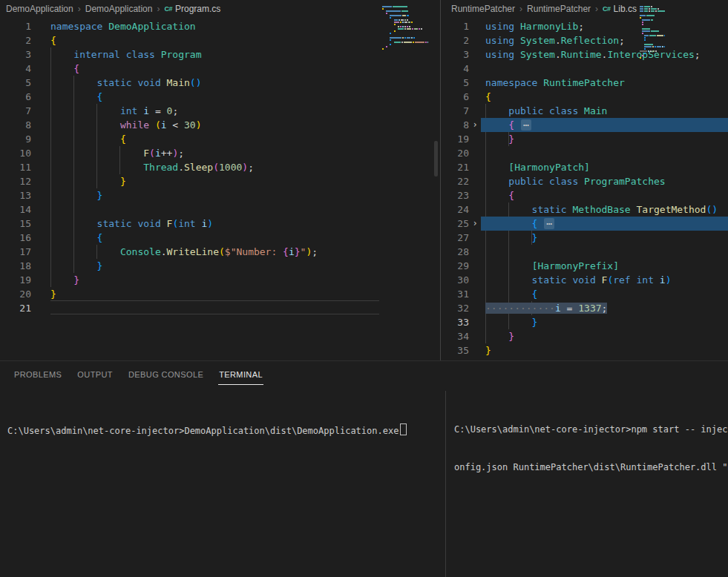 Image resolution: width=728 pixels, height=577 pixels. Describe the element at coordinates (455, 224) in the screenshot. I see `line-number: 25` at that location.